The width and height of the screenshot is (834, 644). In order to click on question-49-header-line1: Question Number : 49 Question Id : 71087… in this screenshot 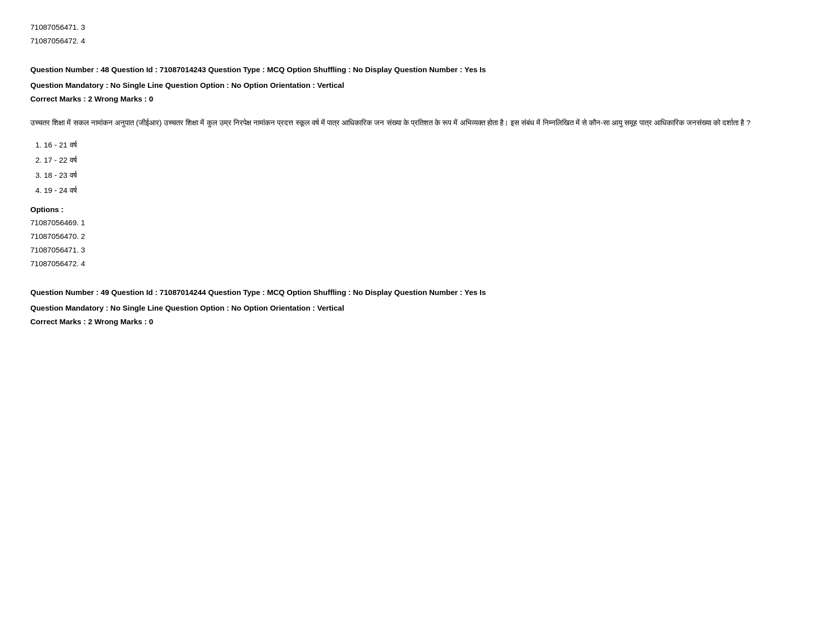, I will do `click(417, 292)`.